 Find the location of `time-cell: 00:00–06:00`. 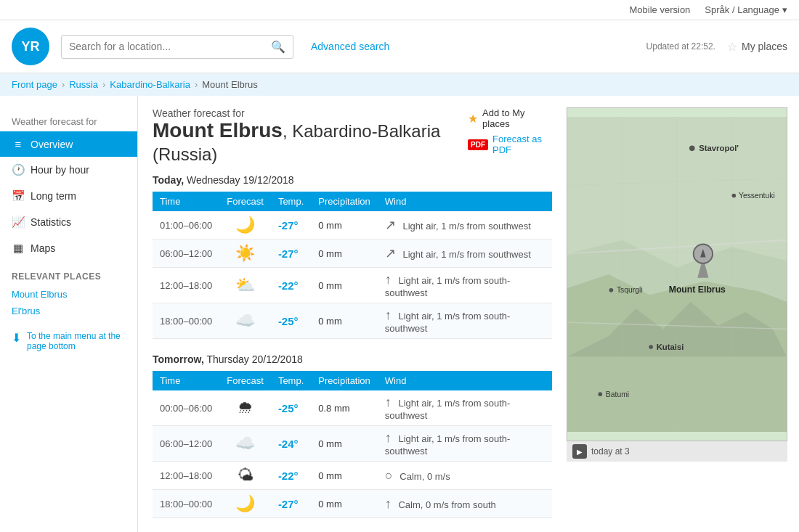

time-cell: 00:00–06:00 is located at coordinates (186, 408).